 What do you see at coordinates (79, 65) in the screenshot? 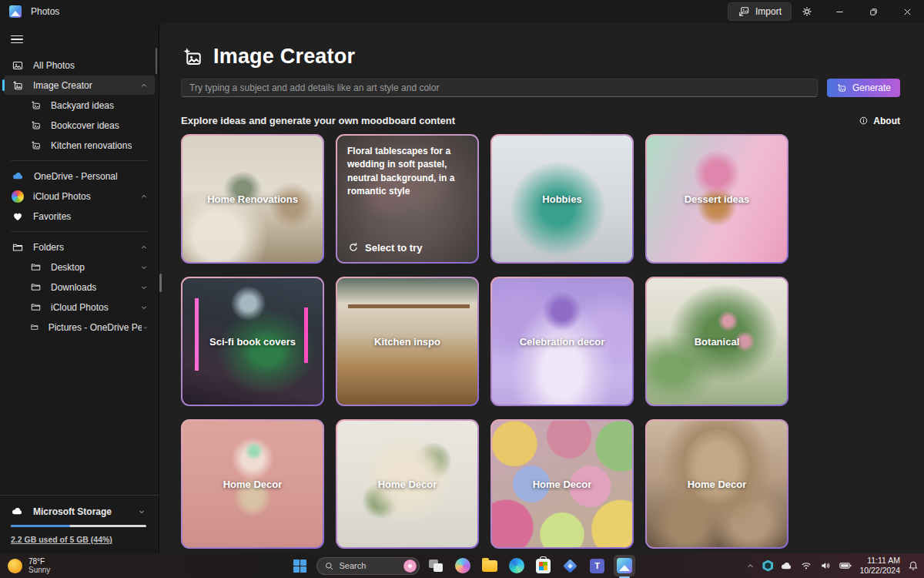
I see `sidebar-item-all-photos: All Photos` at bounding box center [79, 65].